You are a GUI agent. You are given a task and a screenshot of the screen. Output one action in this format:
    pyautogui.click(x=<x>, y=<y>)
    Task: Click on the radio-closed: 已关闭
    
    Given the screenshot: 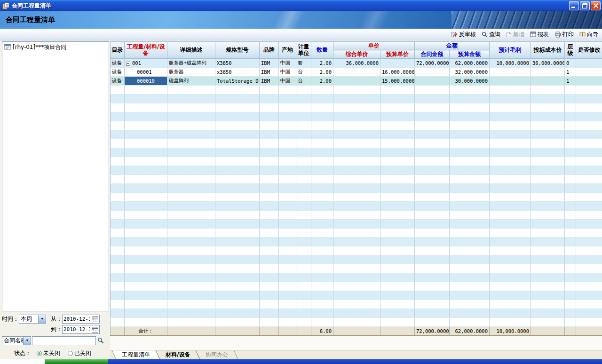 What is the action you would take?
    pyautogui.click(x=79, y=354)
    